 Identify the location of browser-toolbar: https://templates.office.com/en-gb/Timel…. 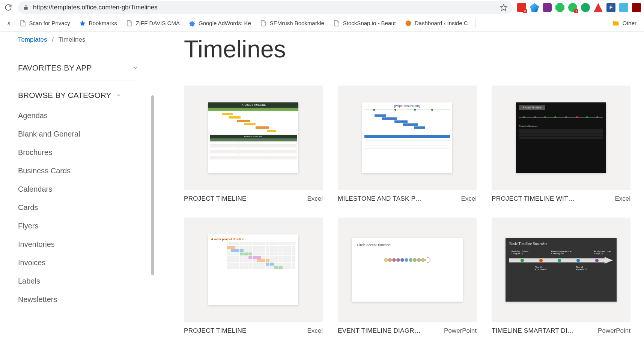
(322, 8).